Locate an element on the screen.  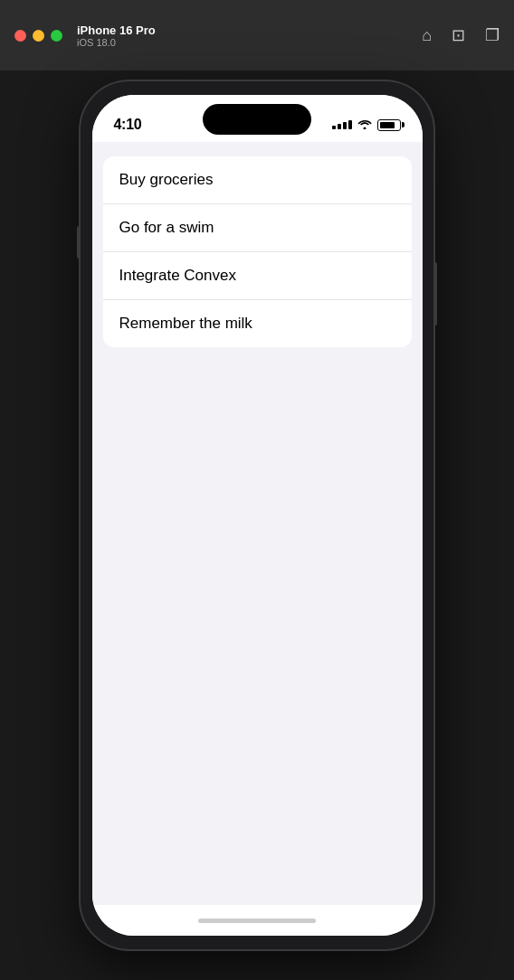
todo-item-4: Remember the milk is located at coordinates (257, 324).